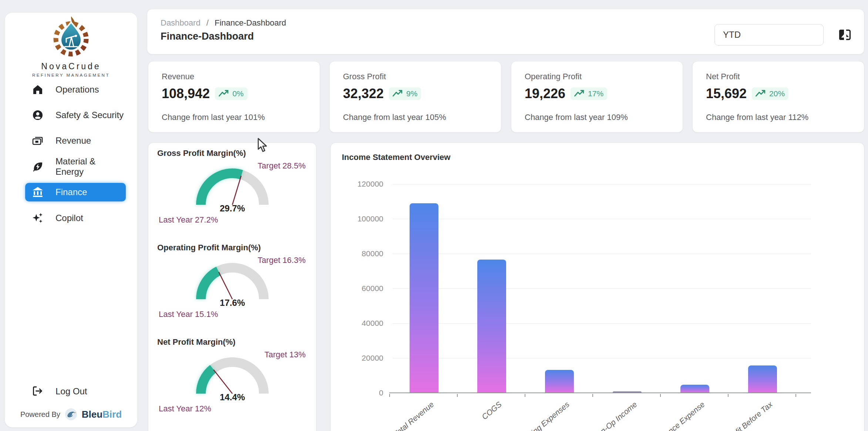 The width and height of the screenshot is (868, 431). Describe the element at coordinates (603, 415) in the screenshot. I see `x-axis-category-label: Non-Op Income` at that location.